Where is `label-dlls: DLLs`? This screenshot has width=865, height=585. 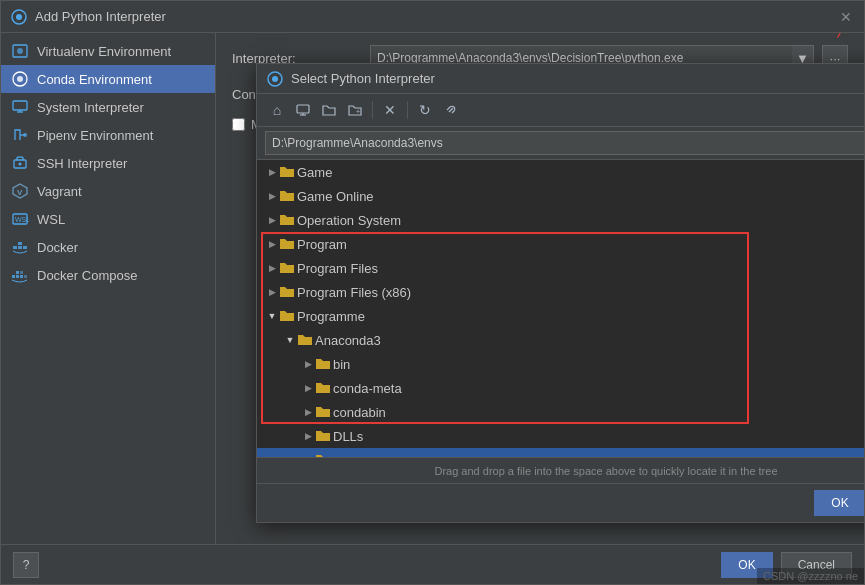
label-dlls: DLLs is located at coordinates (348, 436).